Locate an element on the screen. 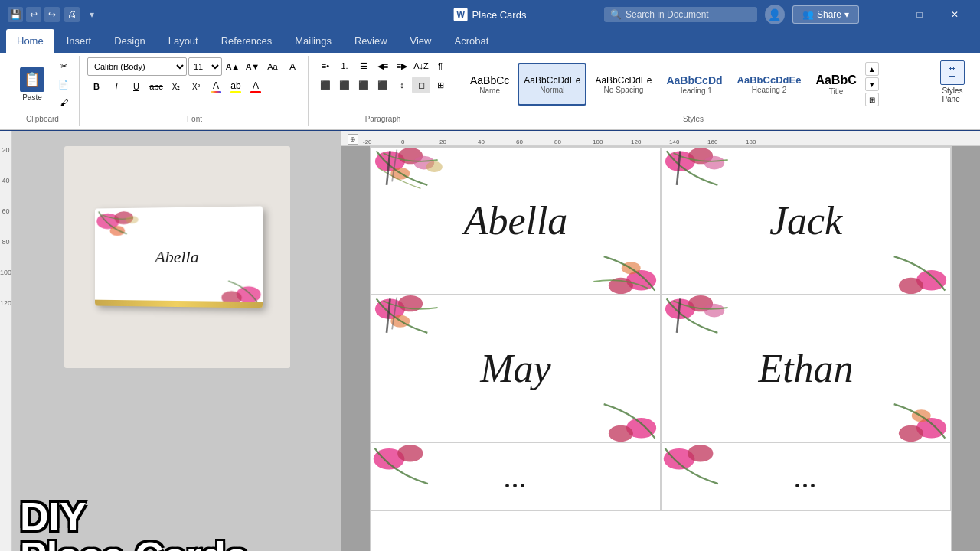 The width and height of the screenshot is (980, 551). style-no-spacing: AaBbCcDdEe No Spacing is located at coordinates (623, 84).